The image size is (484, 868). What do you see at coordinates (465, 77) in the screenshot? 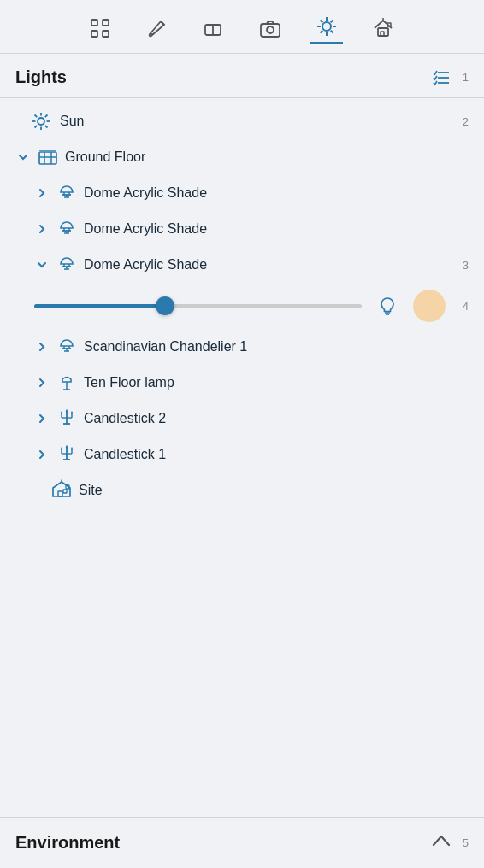
I see `annotation-1: 1` at bounding box center [465, 77].